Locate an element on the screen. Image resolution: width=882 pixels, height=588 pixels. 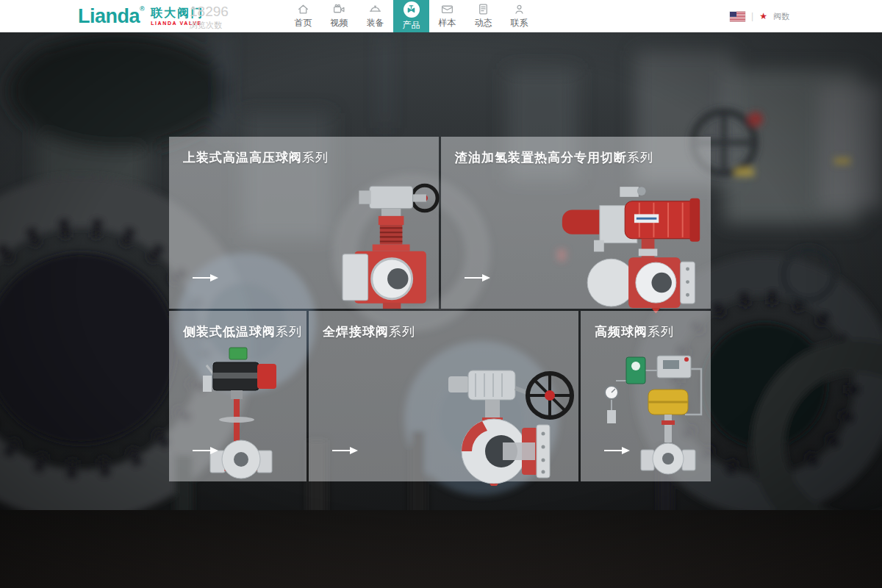
logo-brand-text: Lianda® is located at coordinates (111, 16).